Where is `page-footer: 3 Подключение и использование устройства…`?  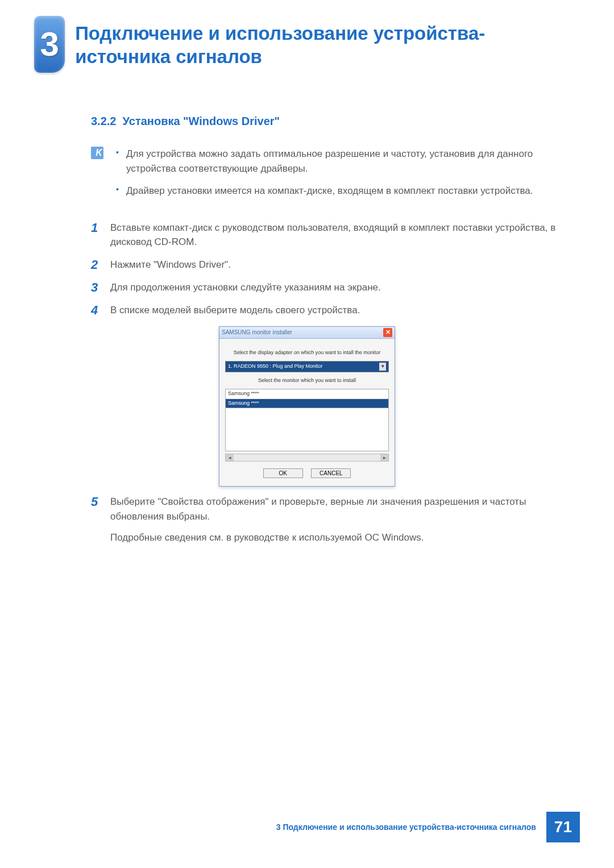
page-footer: 3 Подключение и использование устройства… is located at coordinates (307, 827).